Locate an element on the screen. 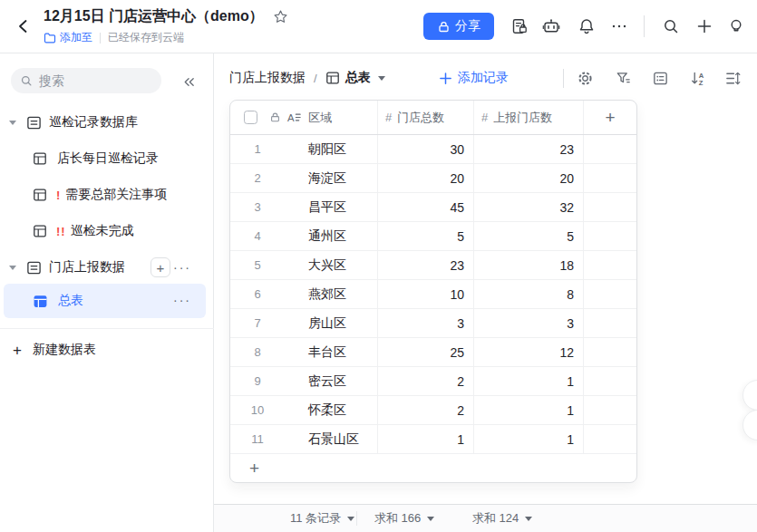 The height and width of the screenshot is (532, 757). cell-total: 45 is located at coordinates (426, 207).